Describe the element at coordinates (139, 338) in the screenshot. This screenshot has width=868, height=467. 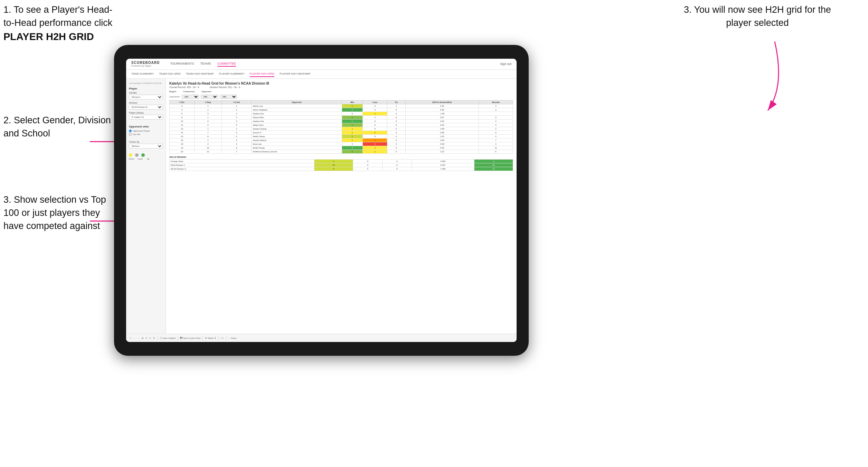
I see `toolbar-forward: →` at that location.